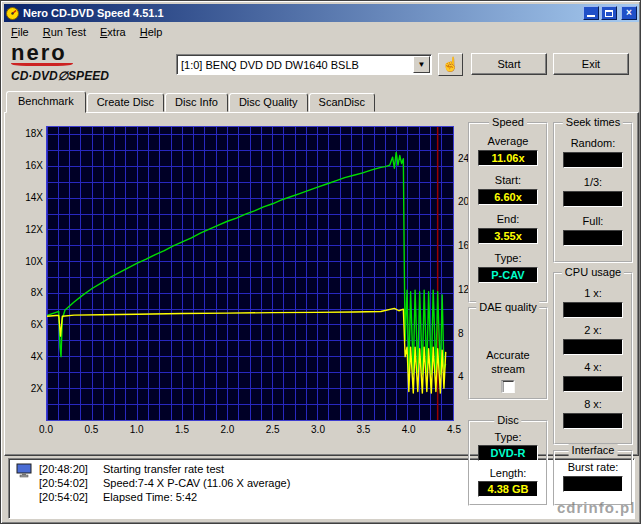  What do you see at coordinates (508, 236) in the screenshot?
I see `end-speed-value: 3.55x` at bounding box center [508, 236].